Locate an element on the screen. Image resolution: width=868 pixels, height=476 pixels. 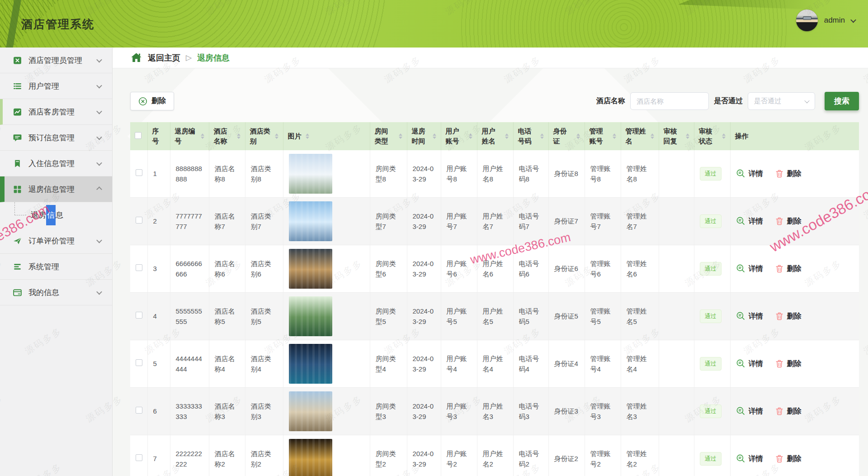
cell-user_account: 用户账号6 is located at coordinates (459, 269).